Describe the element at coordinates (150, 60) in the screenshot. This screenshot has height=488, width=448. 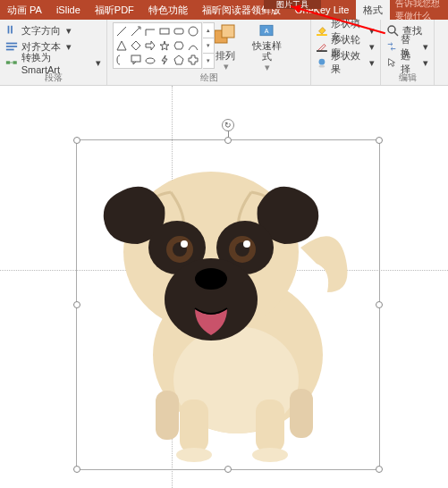
I see `shape-cloud-icon` at that location.